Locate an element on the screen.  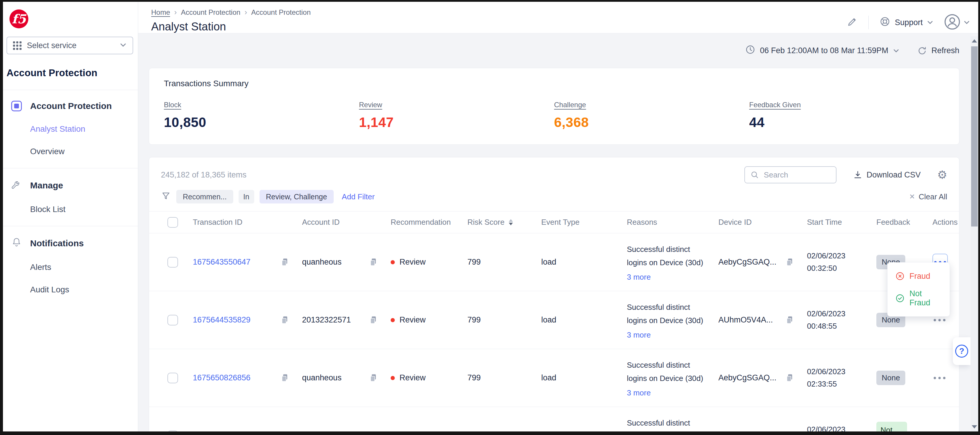
avatar-icon is located at coordinates (952, 22).